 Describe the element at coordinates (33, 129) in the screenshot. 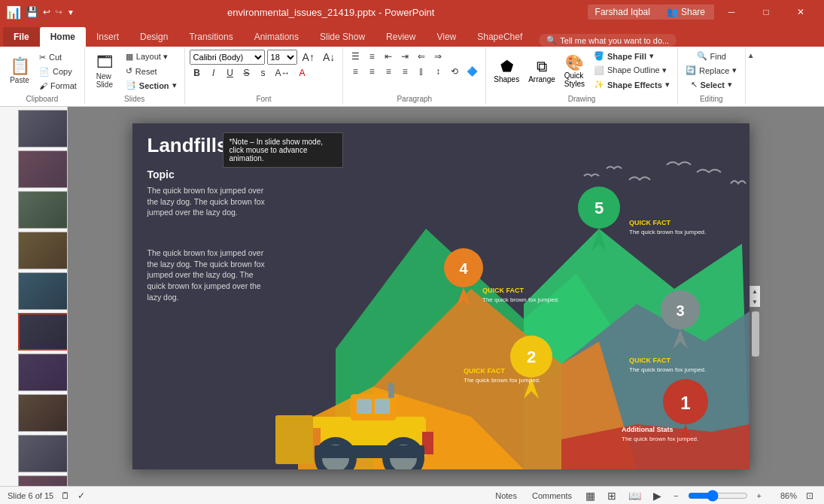

I see `slide-thumb-1: 1` at that location.